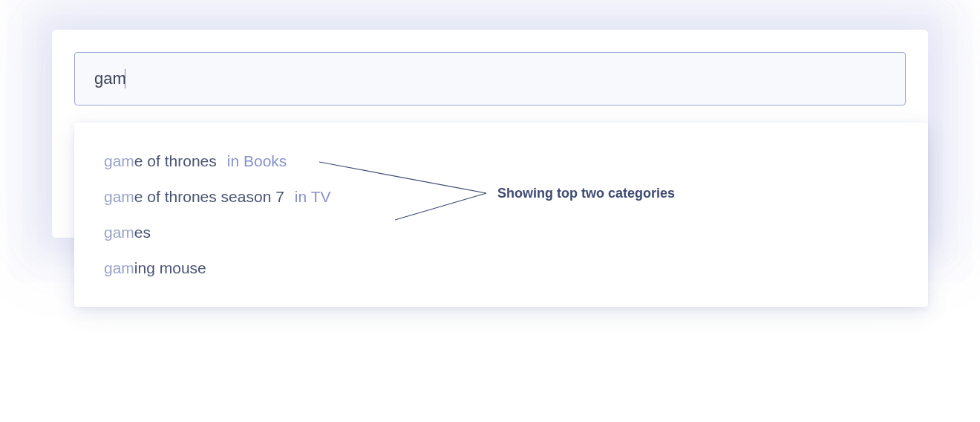 The width and height of the screenshot is (980, 422). Describe the element at coordinates (257, 161) in the screenshot. I see `suggestion-category: in Books` at that location.